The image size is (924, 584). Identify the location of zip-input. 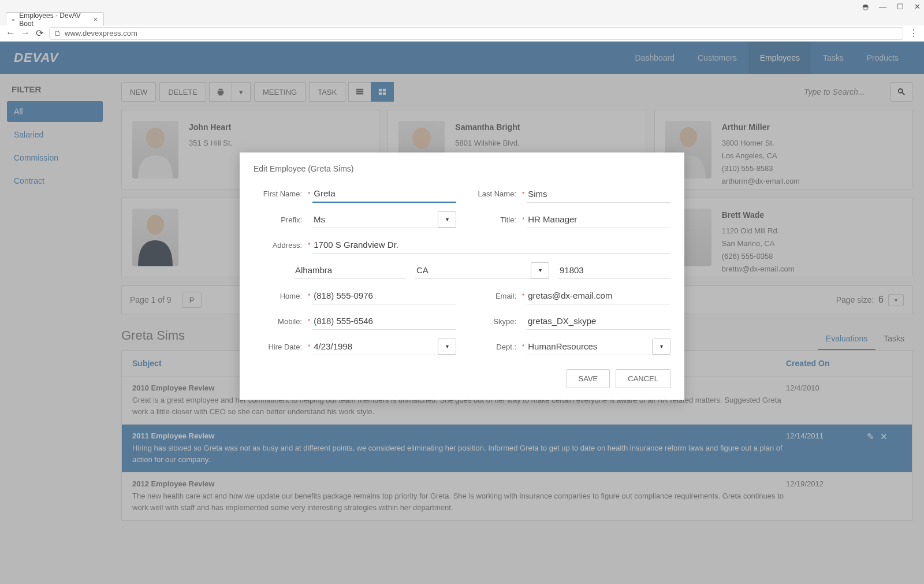
(614, 270).